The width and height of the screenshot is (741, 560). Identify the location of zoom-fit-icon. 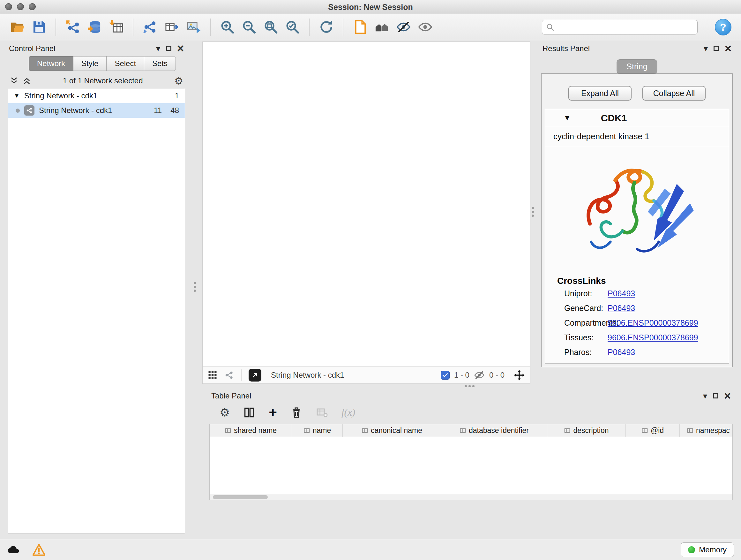
(271, 27).